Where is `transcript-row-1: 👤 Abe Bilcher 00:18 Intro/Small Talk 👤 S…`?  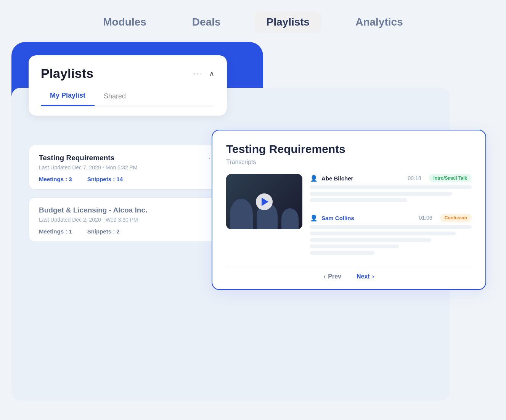 transcript-row-1: 👤 Abe Bilcher 00:18 Intro/Small Talk 👤 S… is located at coordinates (349, 216).